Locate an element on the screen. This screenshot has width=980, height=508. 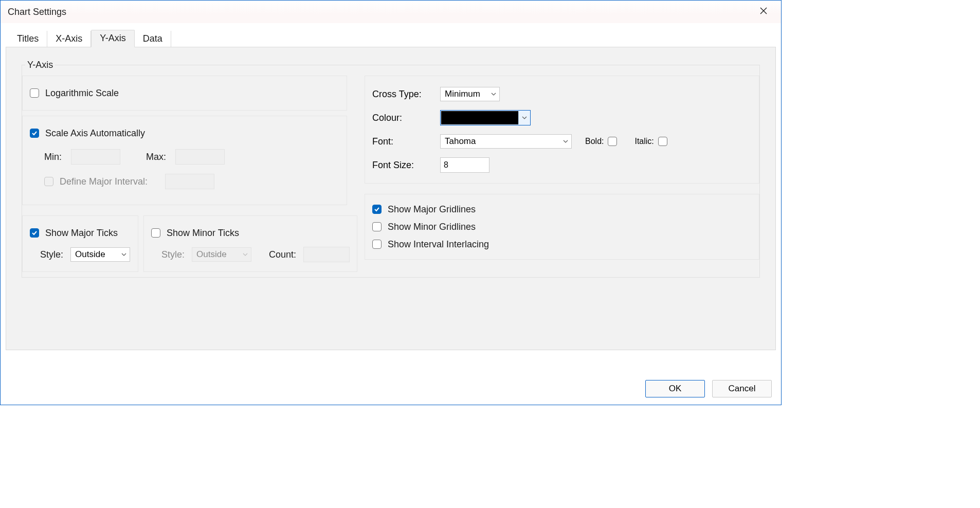
show-minor-gridlines-label: Show Minor Gridlines is located at coordinates (432, 227).